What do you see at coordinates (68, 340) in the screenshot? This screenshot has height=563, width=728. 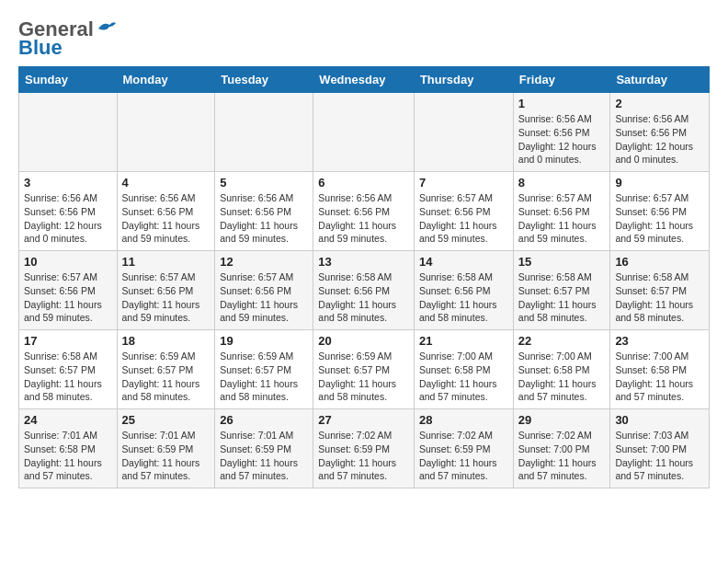 I see `day-number: 17` at bounding box center [68, 340].